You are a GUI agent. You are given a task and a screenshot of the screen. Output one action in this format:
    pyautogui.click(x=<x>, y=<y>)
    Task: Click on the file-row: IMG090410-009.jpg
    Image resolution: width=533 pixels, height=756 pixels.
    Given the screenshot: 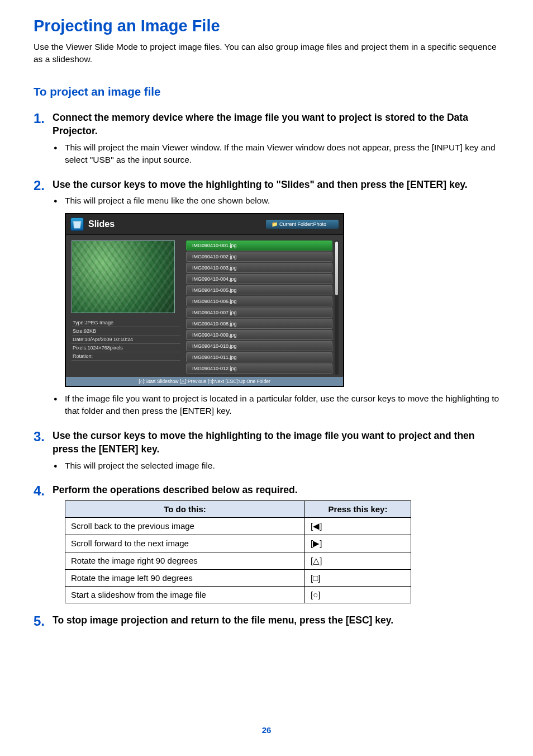 What is the action you would take?
    pyautogui.click(x=259, y=335)
    